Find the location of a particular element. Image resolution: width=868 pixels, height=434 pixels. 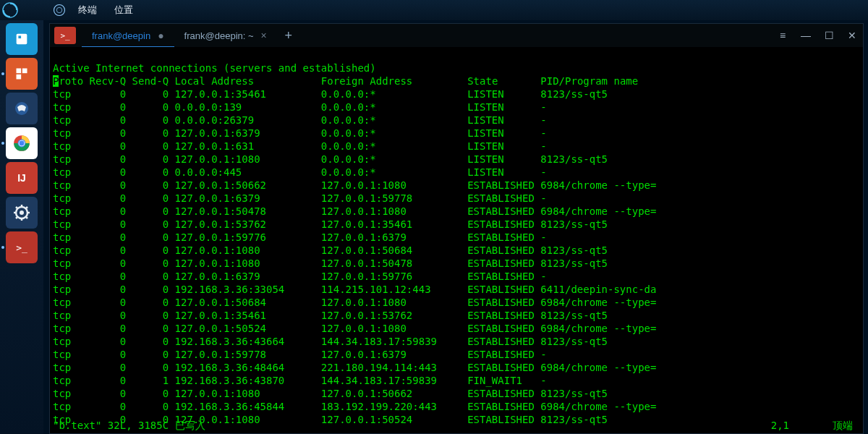

menu-location: 位置 is located at coordinates (124, 10).